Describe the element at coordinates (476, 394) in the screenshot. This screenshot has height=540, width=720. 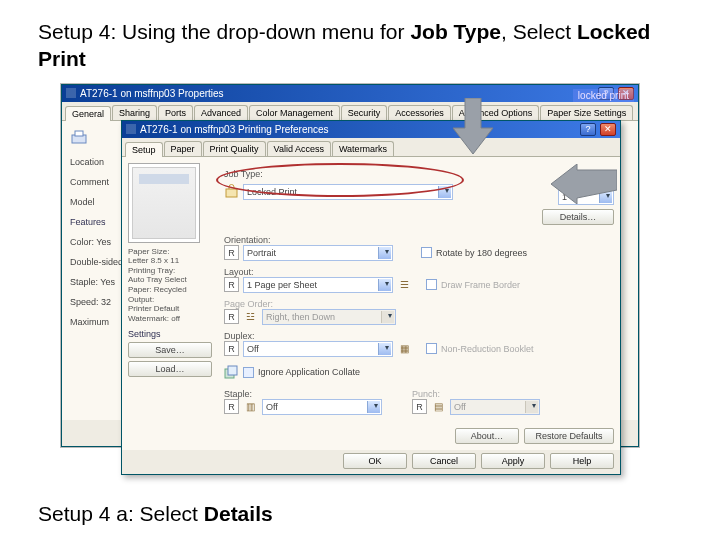
I see `punch-label: Punch:` at that location.